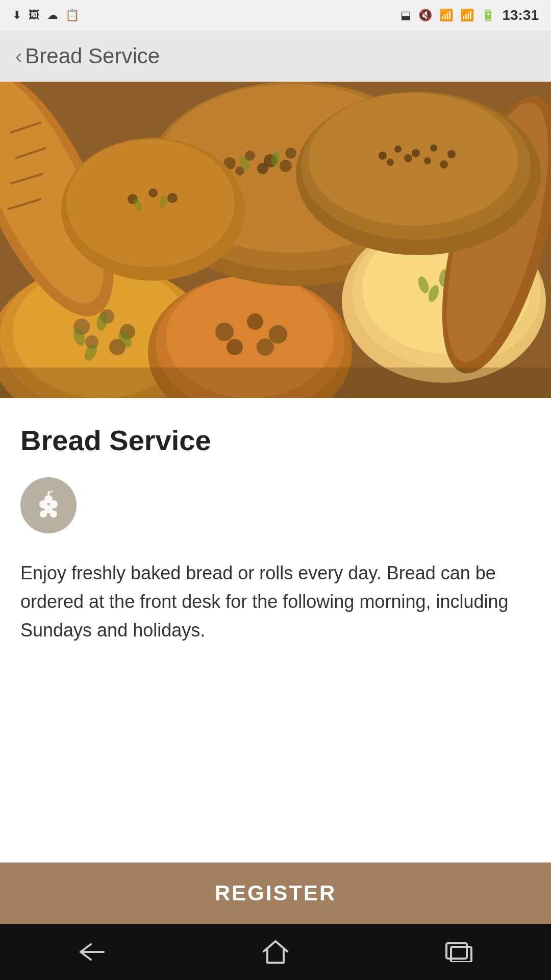 This screenshot has width=551, height=980. I want to click on back-nav-button, so click(92, 952).